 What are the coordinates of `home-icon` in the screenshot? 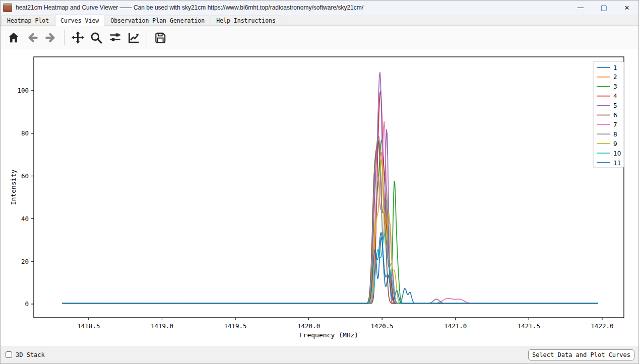 It's located at (14, 38).